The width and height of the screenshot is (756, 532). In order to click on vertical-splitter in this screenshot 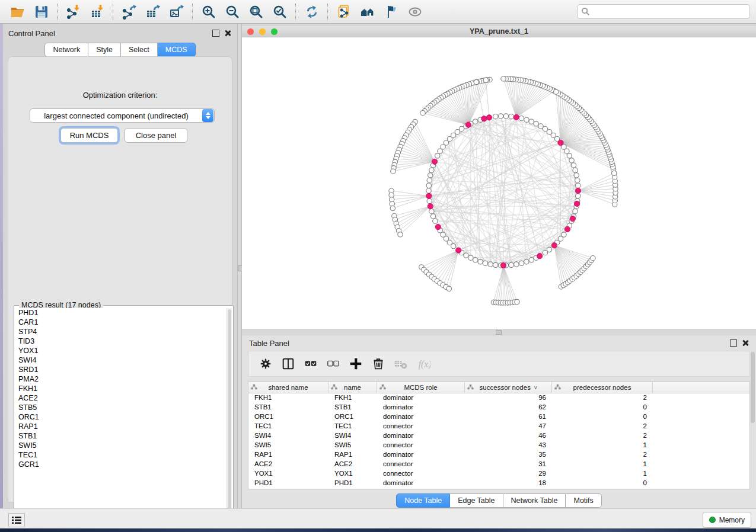, I will do `click(240, 266)`.